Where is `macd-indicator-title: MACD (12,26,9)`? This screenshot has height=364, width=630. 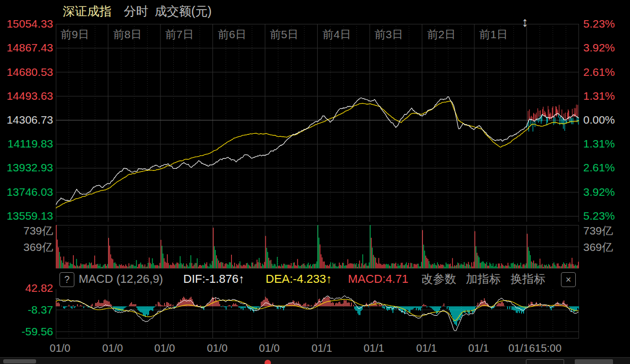 macd-indicator-title: MACD (12,26,9) is located at coordinates (121, 279).